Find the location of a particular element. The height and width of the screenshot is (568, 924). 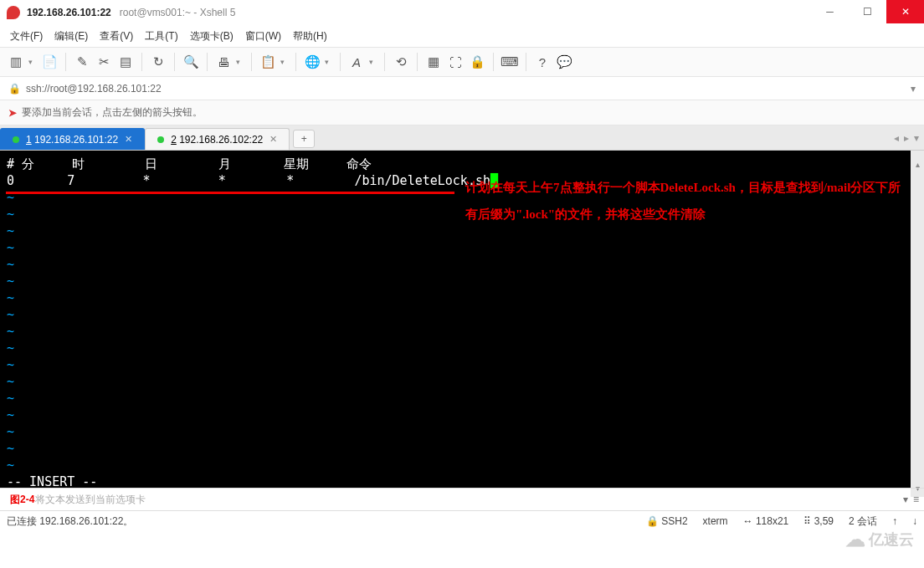

search-icon: 🔍 is located at coordinates (191, 62).